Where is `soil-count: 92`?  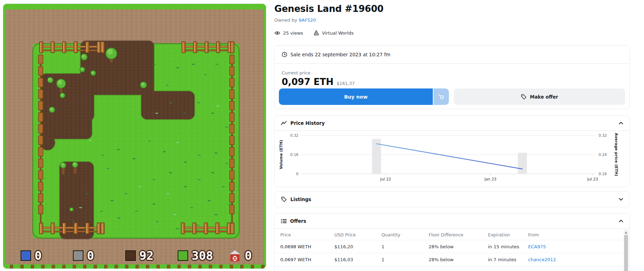 soil-count: 92 is located at coordinates (147, 256).